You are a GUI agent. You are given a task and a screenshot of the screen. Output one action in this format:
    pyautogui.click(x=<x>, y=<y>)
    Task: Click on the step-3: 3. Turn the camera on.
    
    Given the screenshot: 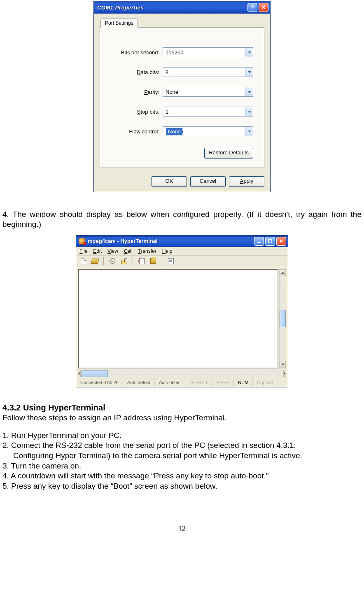 What is the action you would take?
    pyautogui.click(x=182, y=466)
    